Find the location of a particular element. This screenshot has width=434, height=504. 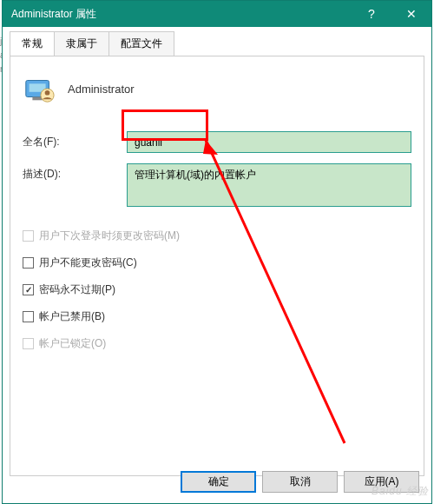

description-label: 描述(D): is located at coordinates (75, 172).